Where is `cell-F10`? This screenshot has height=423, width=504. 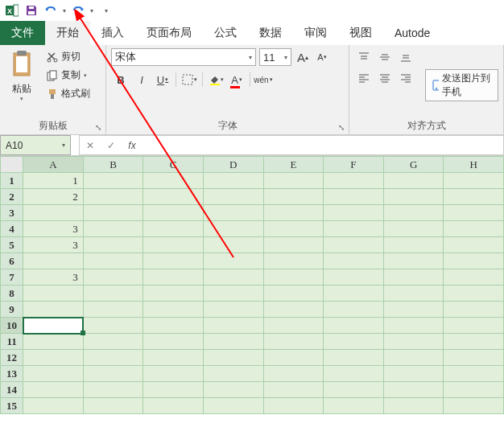
cell-F10 is located at coordinates (354, 326).